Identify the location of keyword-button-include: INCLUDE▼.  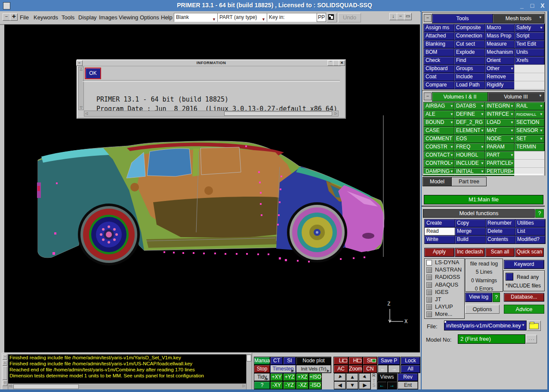
(470, 164).